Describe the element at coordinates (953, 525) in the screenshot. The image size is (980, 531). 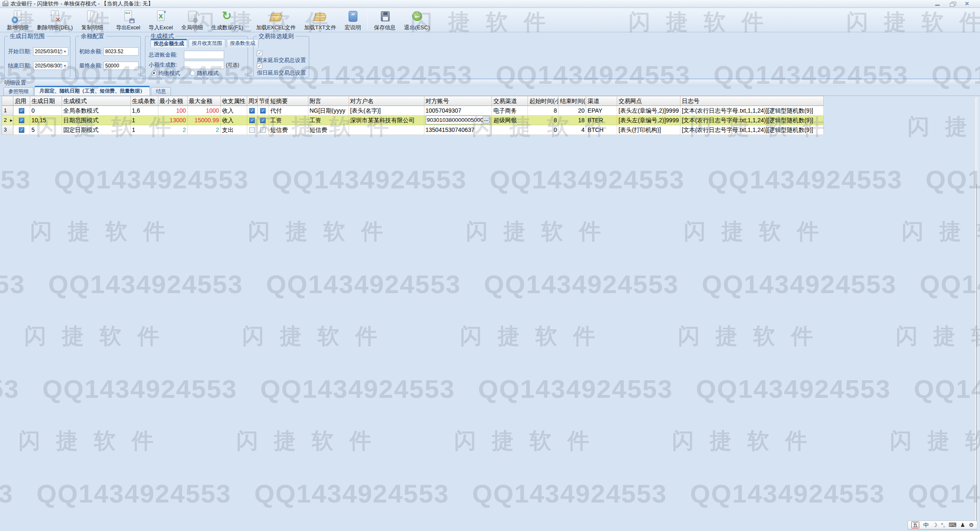
I see `ime-soft-keyboard-icon: ⌨` at that location.